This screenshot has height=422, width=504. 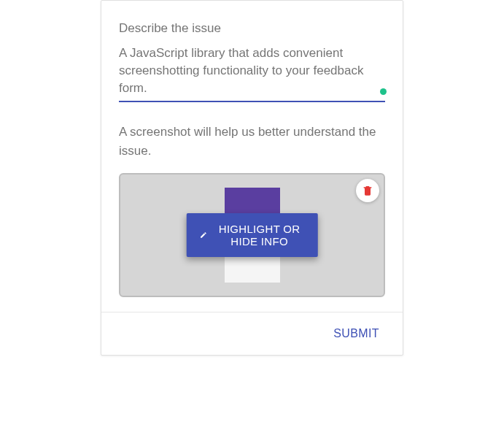 What do you see at coordinates (252, 73) in the screenshot?
I see `description-input` at bounding box center [252, 73].